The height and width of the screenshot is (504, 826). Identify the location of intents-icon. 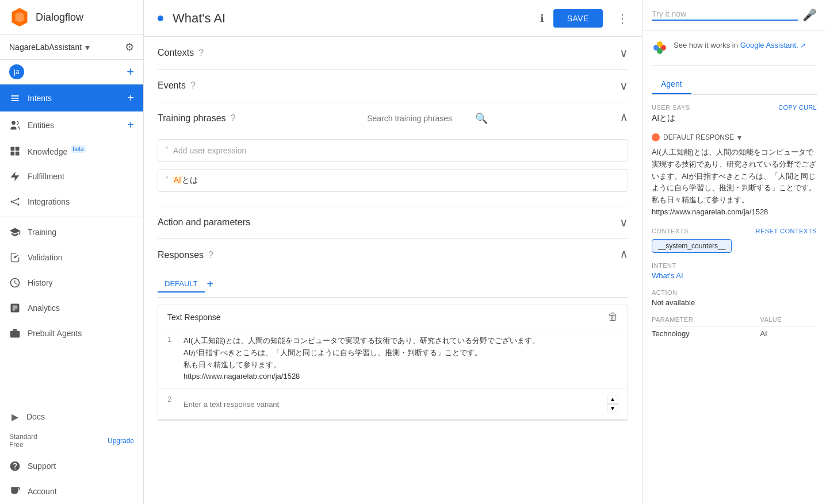
(15, 98).